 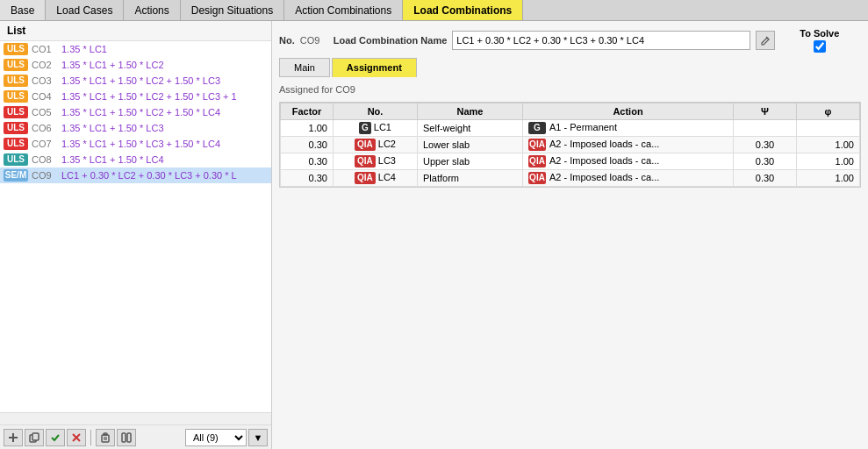 I want to click on list-item: ULSCO71.35 * LC1 + 1.50 * LC3 + 1.50 * L…, so click(x=135, y=144).